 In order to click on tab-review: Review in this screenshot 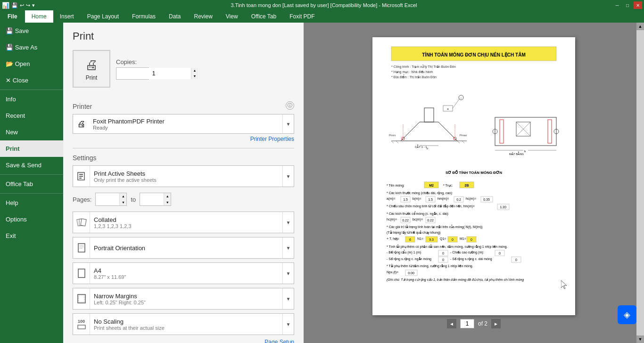, I will do `click(203, 16)`.